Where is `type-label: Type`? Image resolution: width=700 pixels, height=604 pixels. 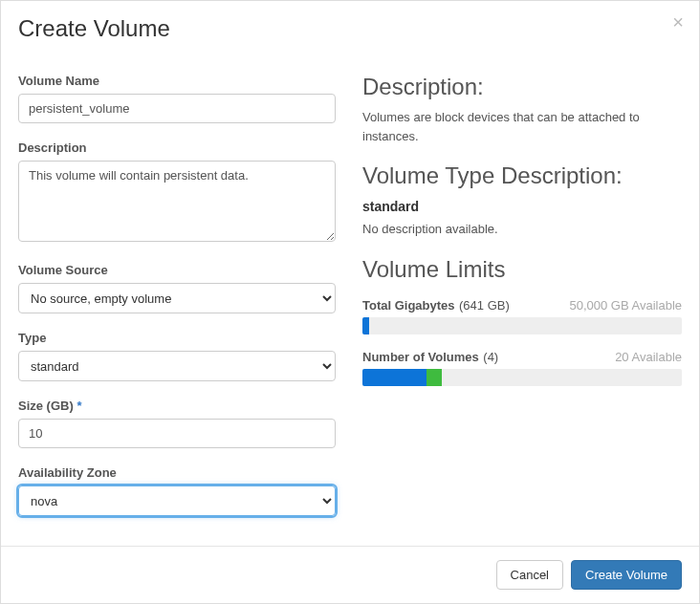 type-label: Type is located at coordinates (177, 338).